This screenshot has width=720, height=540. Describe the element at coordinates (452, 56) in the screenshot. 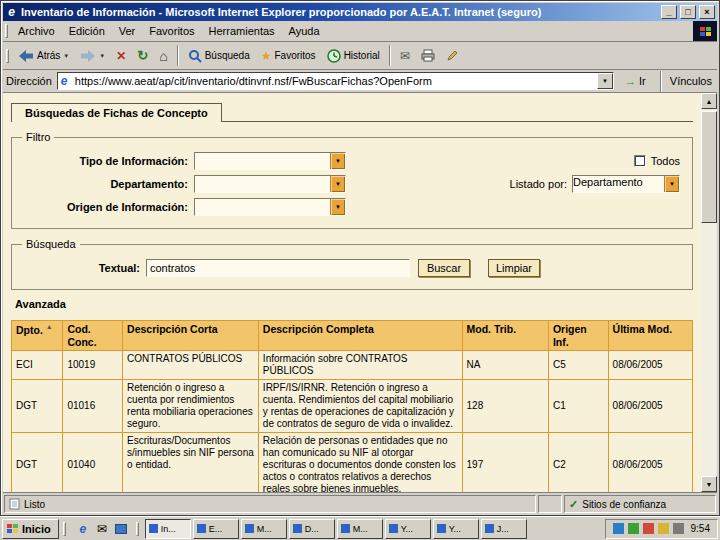

I see `edit-button` at that location.